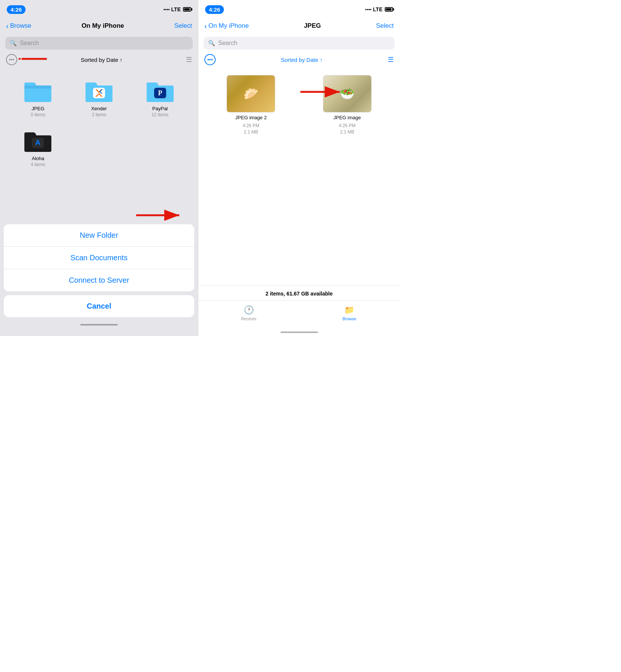 The width and height of the screenshot is (621, 672). I want to click on left-list-icon: ☰, so click(189, 60).